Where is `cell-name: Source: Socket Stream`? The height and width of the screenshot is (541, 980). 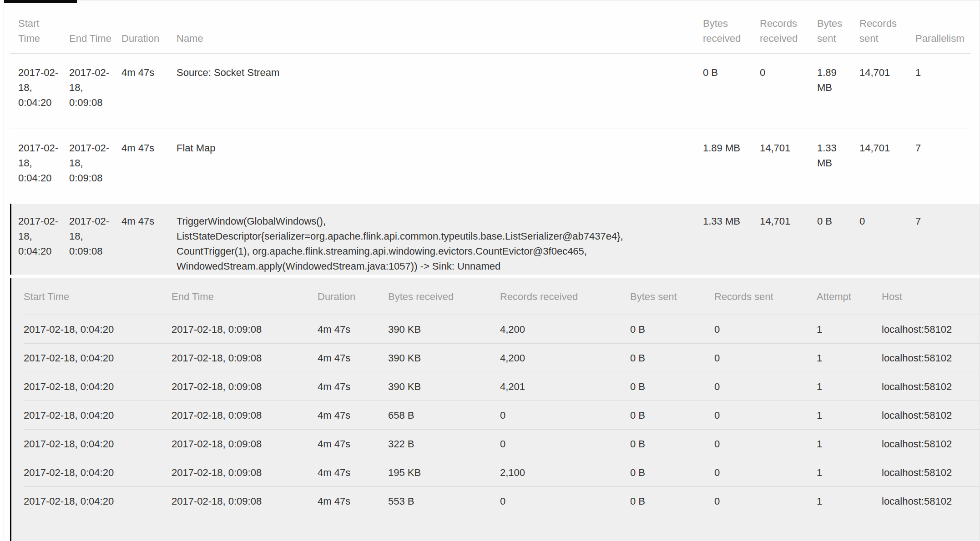 cell-name: Source: Socket Stream is located at coordinates (439, 73).